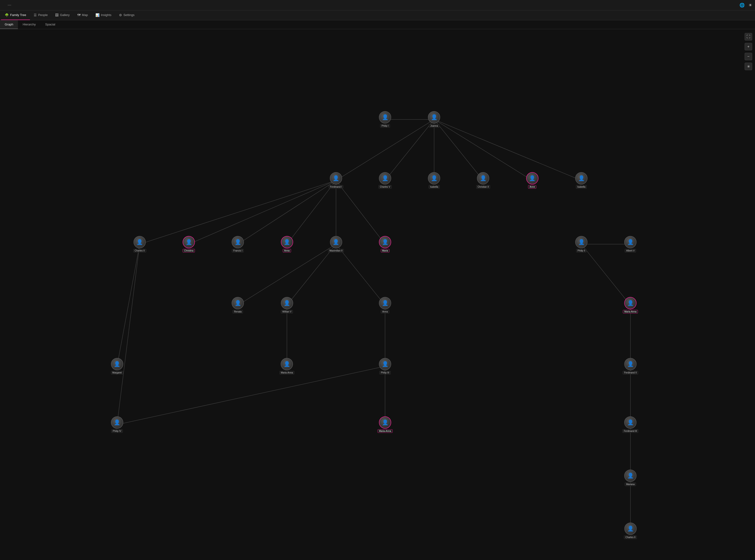  What do you see at coordinates (238, 312) in the screenshot?
I see `person-label-renata: Renata` at bounding box center [238, 312].